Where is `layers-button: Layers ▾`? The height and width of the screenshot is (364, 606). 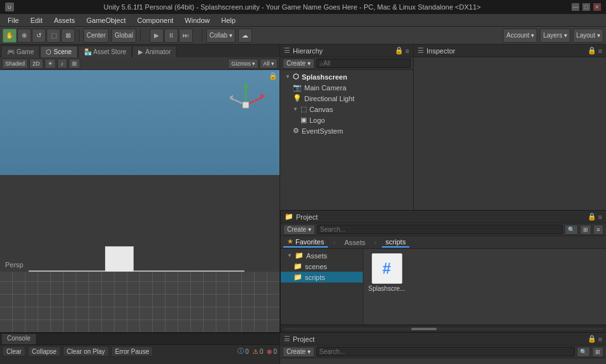
layers-button: Layers ▾ is located at coordinates (555, 36).